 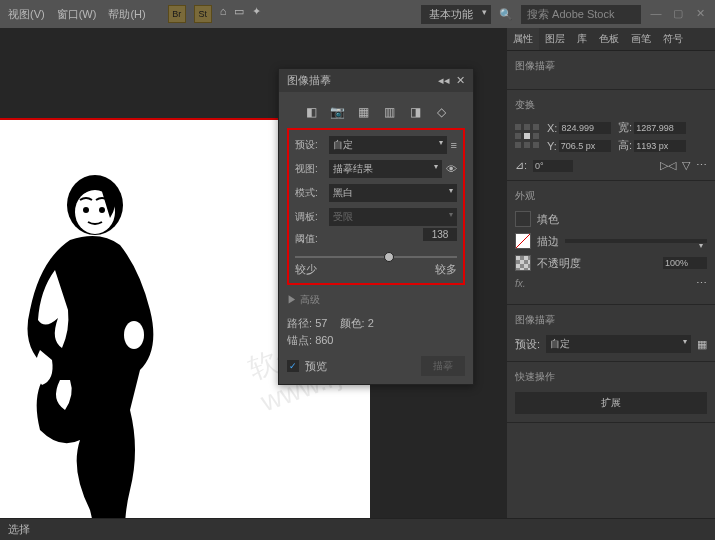 What do you see at coordinates (376, 254) in the screenshot?
I see `threshold-slider: 阈值:138 较少较多` at bounding box center [376, 254].